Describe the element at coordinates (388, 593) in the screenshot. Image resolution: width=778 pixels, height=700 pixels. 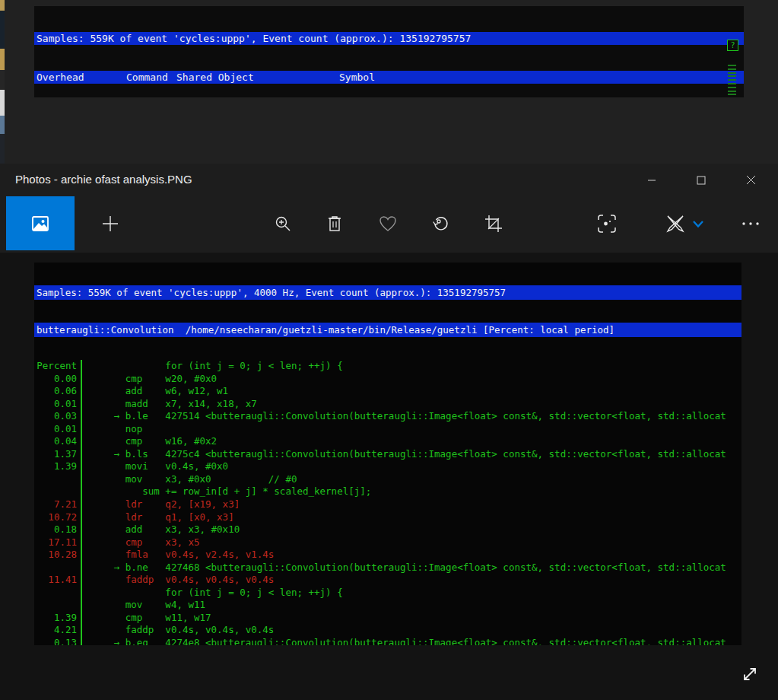
I see `annotate-line: for (int j = 0; j < len; ++j) {` at that location.